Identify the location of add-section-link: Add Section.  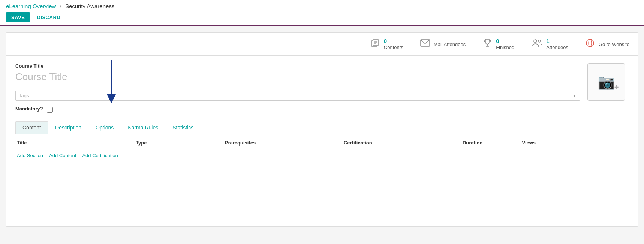
(30, 156).